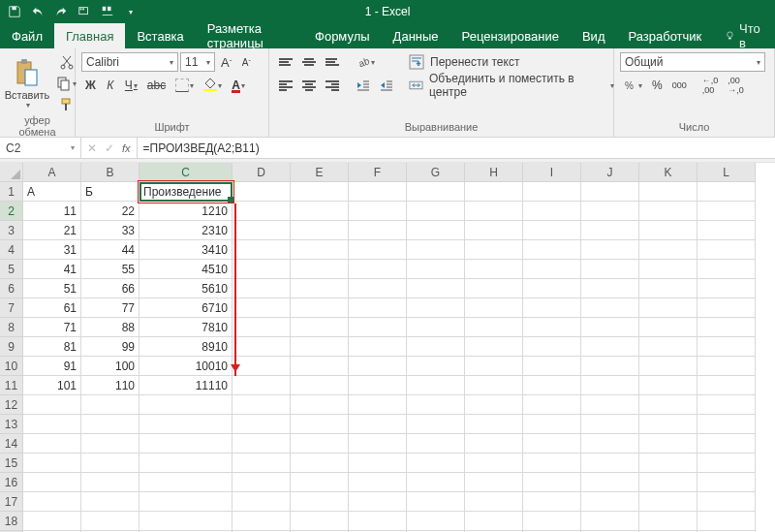  What do you see at coordinates (552, 172) in the screenshot?
I see `column-header: I` at bounding box center [552, 172].